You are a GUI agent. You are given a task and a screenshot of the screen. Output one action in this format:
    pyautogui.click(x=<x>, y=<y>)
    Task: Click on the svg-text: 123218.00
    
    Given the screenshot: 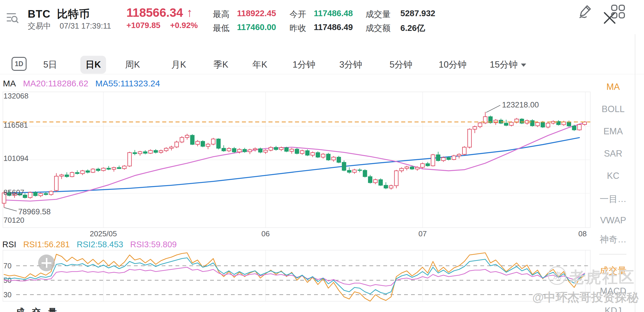 What is the action you would take?
    pyautogui.click(x=520, y=105)
    